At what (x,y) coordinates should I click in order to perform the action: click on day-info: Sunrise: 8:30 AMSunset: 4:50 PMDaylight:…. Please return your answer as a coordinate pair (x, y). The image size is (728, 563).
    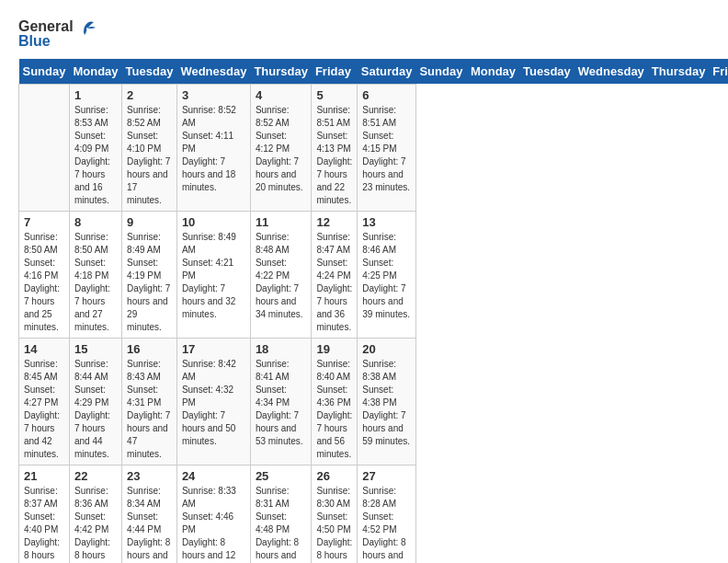
    Looking at the image, I should click on (335, 524).